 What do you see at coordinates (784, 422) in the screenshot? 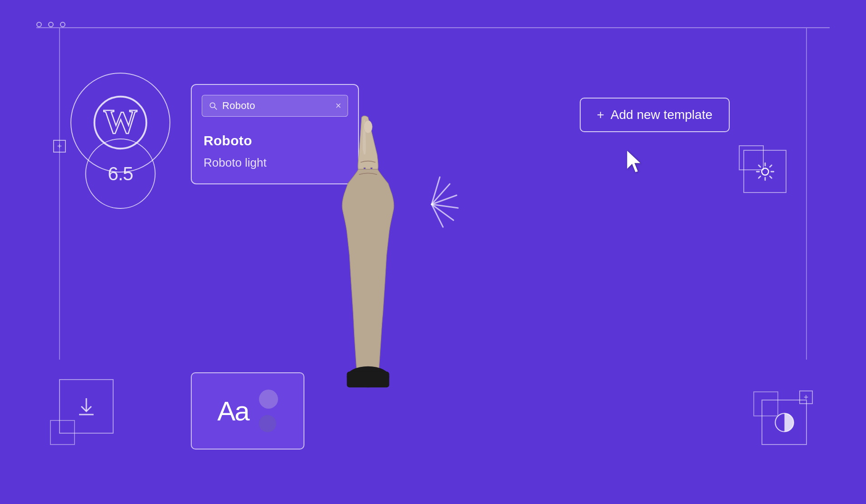
I see `contrast-box` at bounding box center [784, 422].